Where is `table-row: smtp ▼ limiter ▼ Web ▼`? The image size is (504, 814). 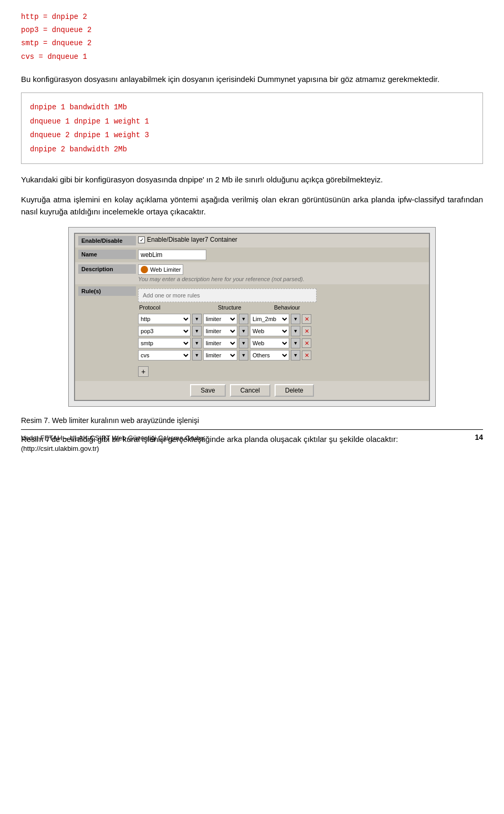
table-row: smtp ▼ limiter ▼ Web ▼ is located at coordinates (225, 343).